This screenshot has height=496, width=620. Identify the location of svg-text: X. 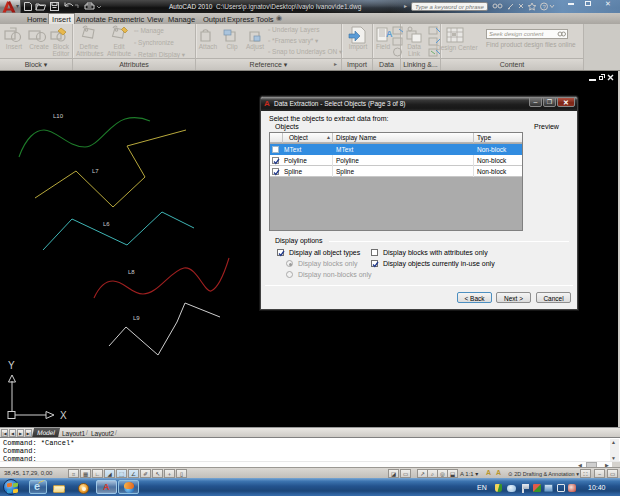
(64, 416).